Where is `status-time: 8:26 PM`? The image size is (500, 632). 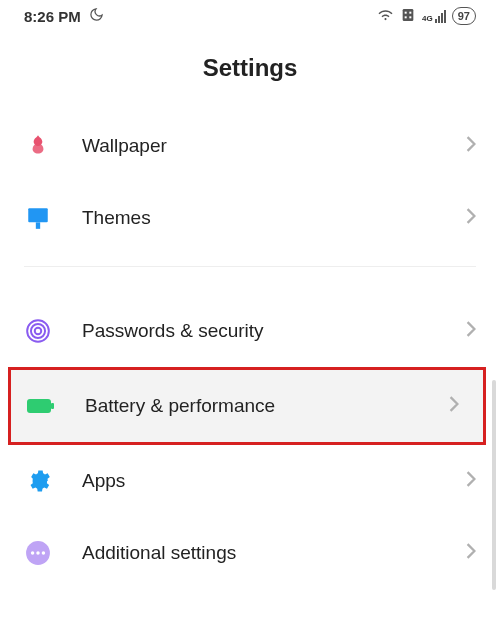
status-time: 8:26 PM is located at coordinates (52, 16).